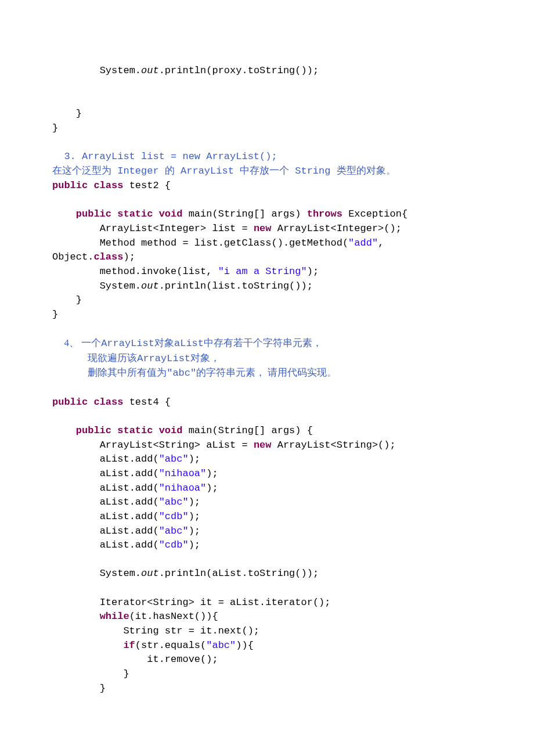  I want to click on code-line: while(it.hasNext()){, so click(267, 617).